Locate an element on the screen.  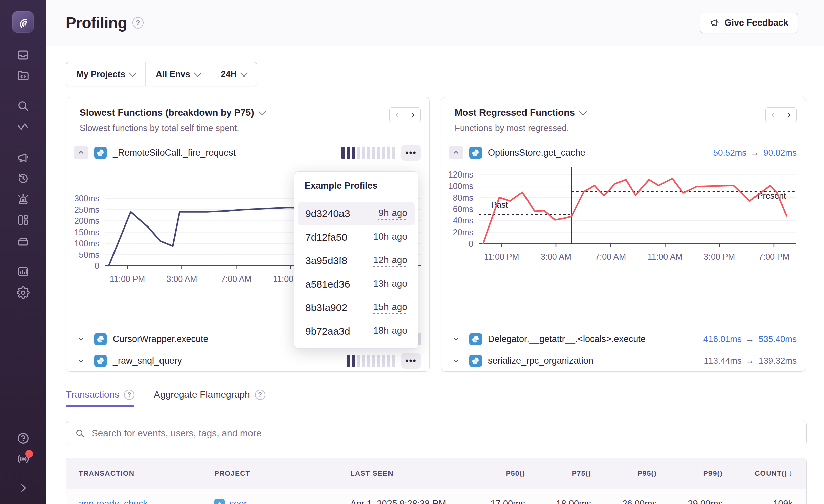
function-name: serialize_rpc_organization is located at coordinates (541, 361).